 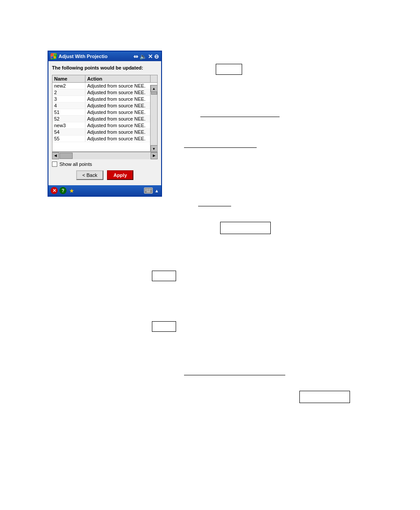 What do you see at coordinates (79, 56) in the screenshot?
I see `titlebar-left: Adjust With Projectio` at bounding box center [79, 56].